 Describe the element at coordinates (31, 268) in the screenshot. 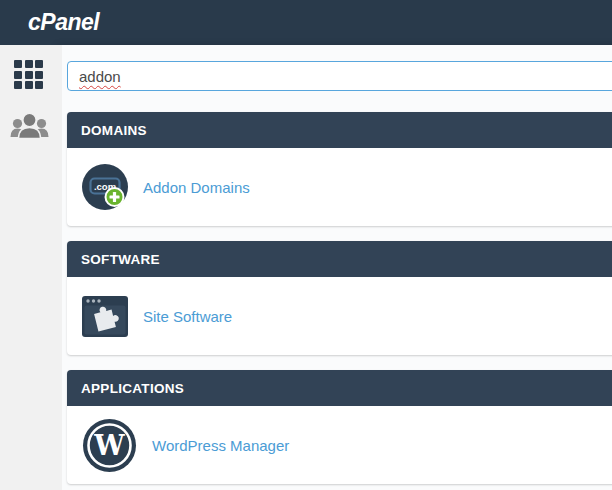

I see `sidebar` at that location.